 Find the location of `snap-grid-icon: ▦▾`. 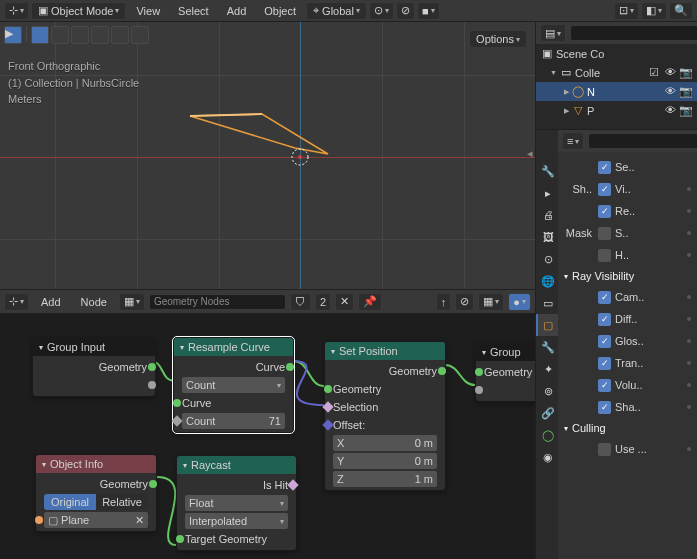

snap-grid-icon: ▦▾ is located at coordinates (491, 302).